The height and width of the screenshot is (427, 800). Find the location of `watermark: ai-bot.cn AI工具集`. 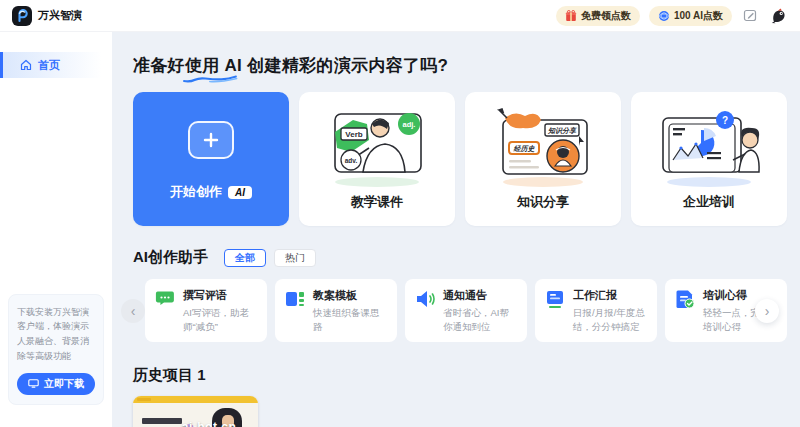

watermark: ai-bot.cn AI工具集 is located at coordinates (196, 412).